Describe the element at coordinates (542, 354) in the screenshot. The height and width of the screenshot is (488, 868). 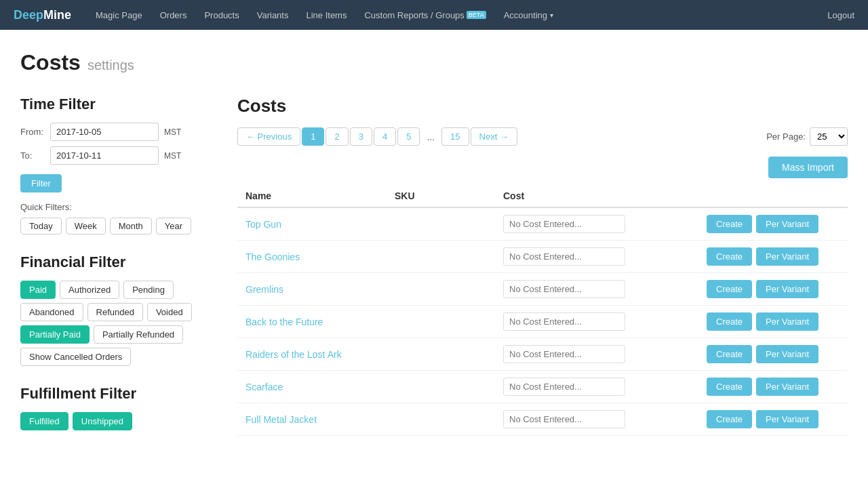
I see `table-row: Raiders of the Lost Ark Create Per Varia…` at that location.